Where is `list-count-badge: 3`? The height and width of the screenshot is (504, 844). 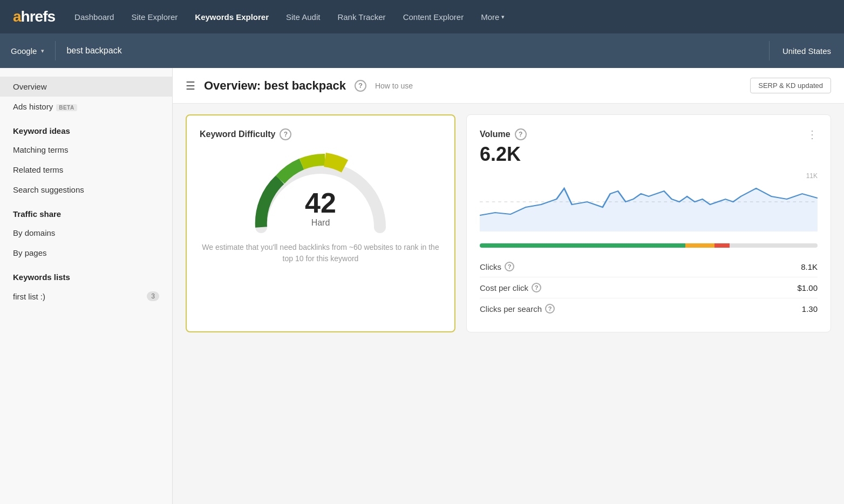 list-count-badge: 3 is located at coordinates (153, 296).